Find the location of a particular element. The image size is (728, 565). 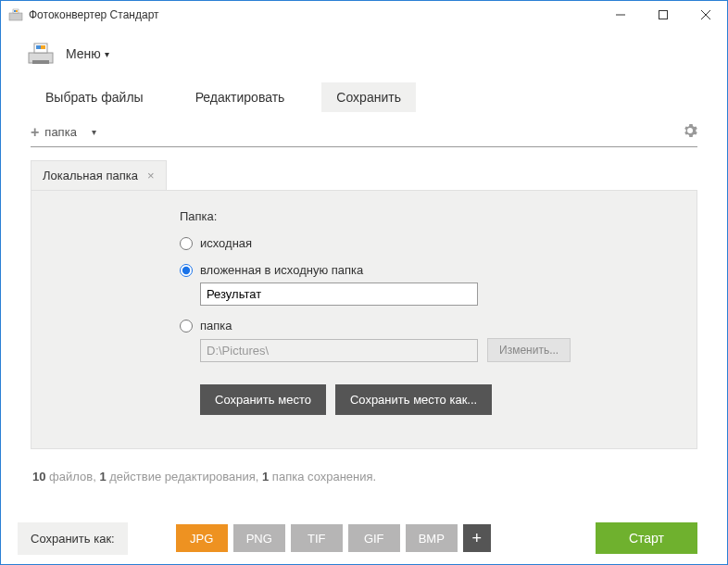

format-gif-button: GIF is located at coordinates (374, 538).